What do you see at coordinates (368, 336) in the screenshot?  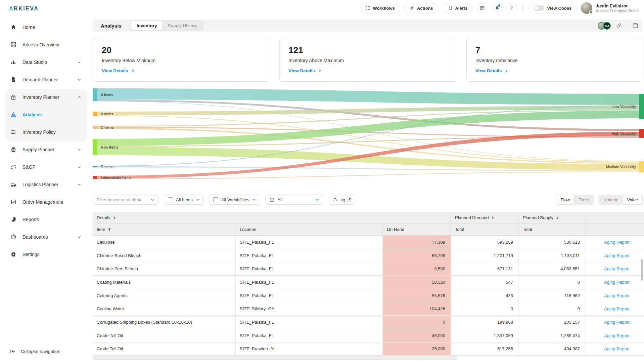 I see `table-row: Crude Tall Oil SITE_Palatka_FL 46,000 1,…` at bounding box center [368, 336].